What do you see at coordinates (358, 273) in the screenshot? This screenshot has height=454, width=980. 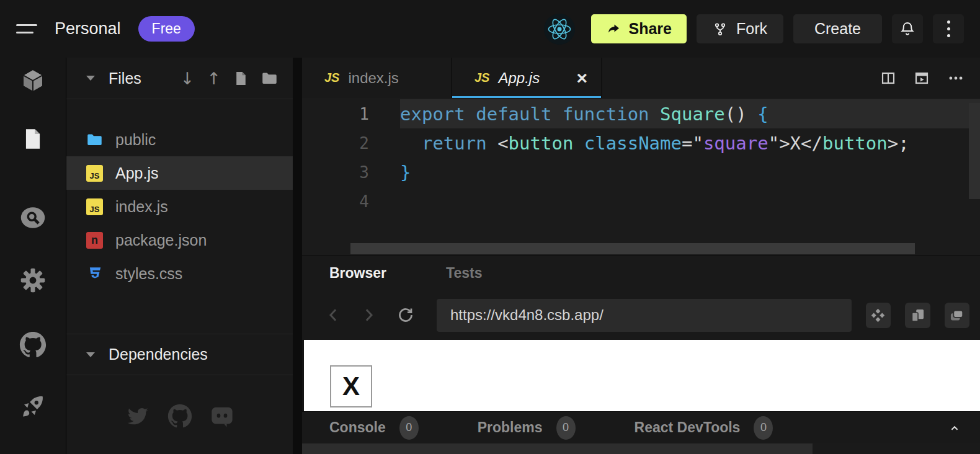 I see `tab-browser: Browser` at bounding box center [358, 273].